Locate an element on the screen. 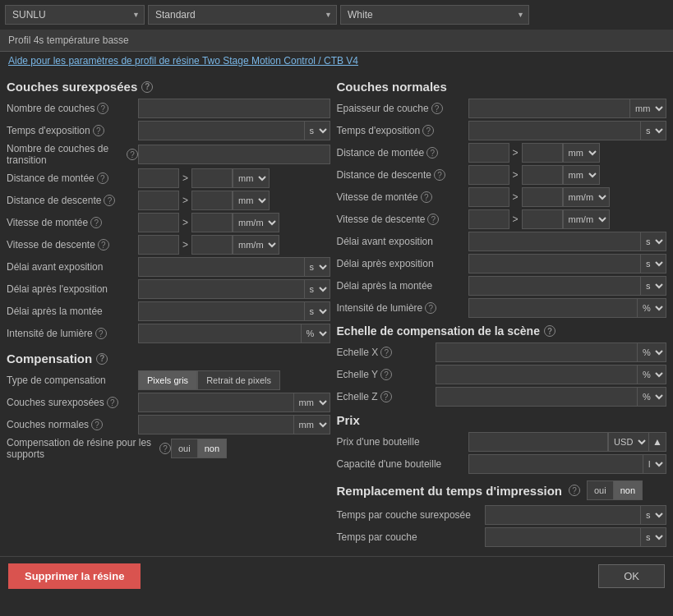  input-vit-montee-surex-1: 60 is located at coordinates (159, 223).